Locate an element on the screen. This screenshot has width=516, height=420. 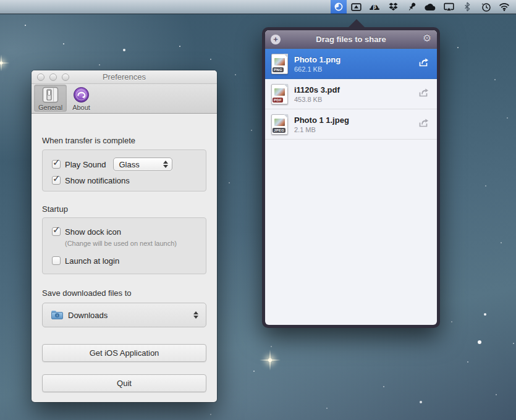
beta-hat-icon: β is located at coordinates (374, 7).